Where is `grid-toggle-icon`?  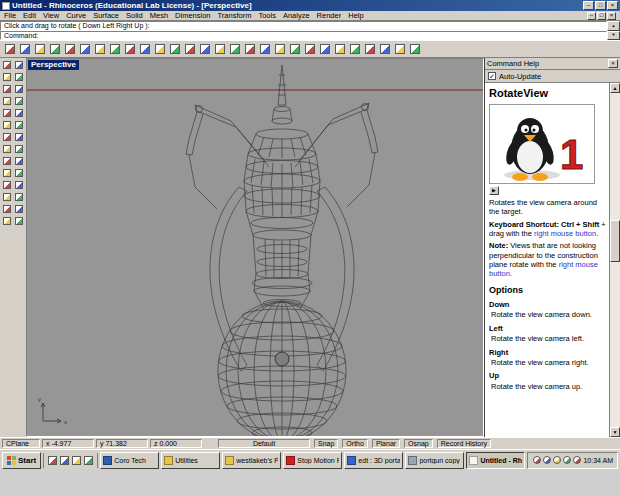
grid-toggle-icon is located at coordinates (415, 49).